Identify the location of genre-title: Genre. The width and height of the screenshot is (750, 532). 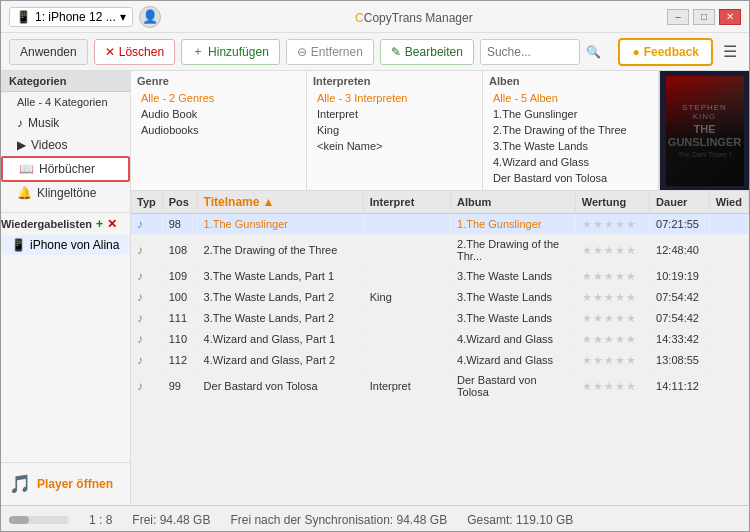
(218, 81).